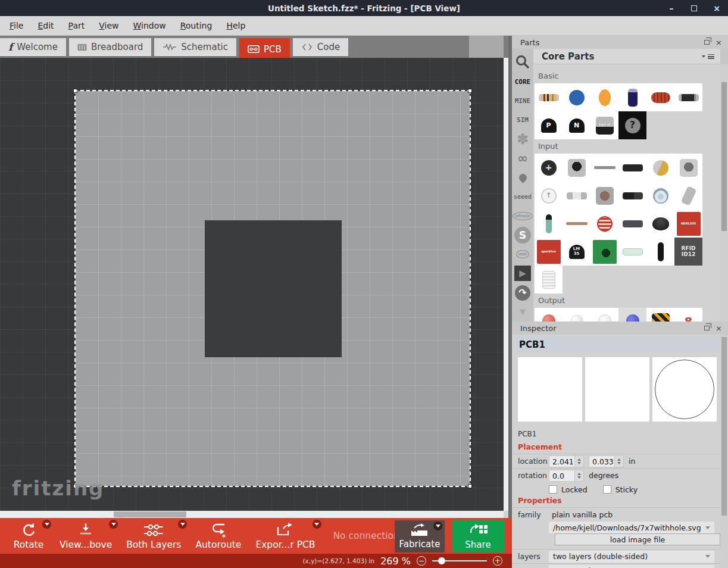  What do you see at coordinates (110, 47) in the screenshot?
I see `tab-breadboard: Breadboard` at bounding box center [110, 47].